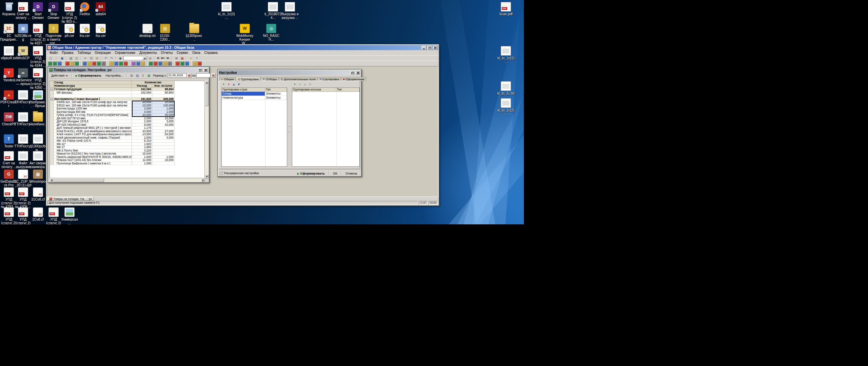 The image size is (868, 366). I want to click on desktop-icon-10: Выгрузка и загрузка ..., so click(290, 11).